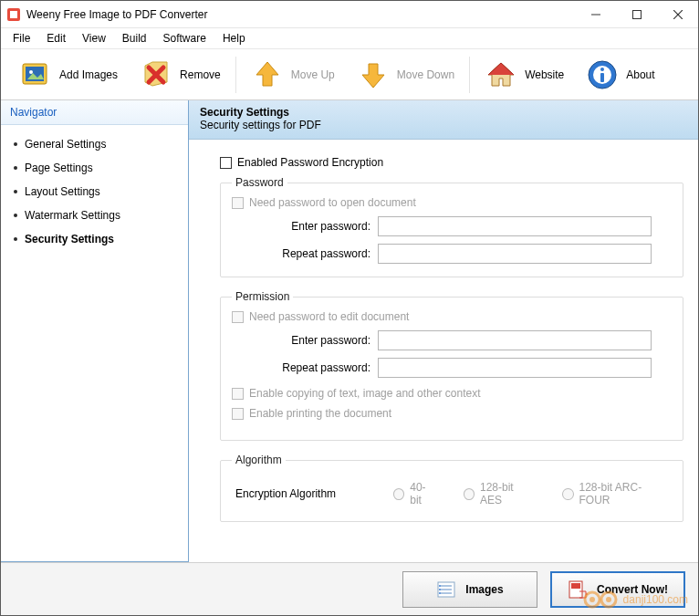 The image size is (699, 616). I want to click on titlebar: Weeny Free Image to PDF Converter, so click(350, 15).